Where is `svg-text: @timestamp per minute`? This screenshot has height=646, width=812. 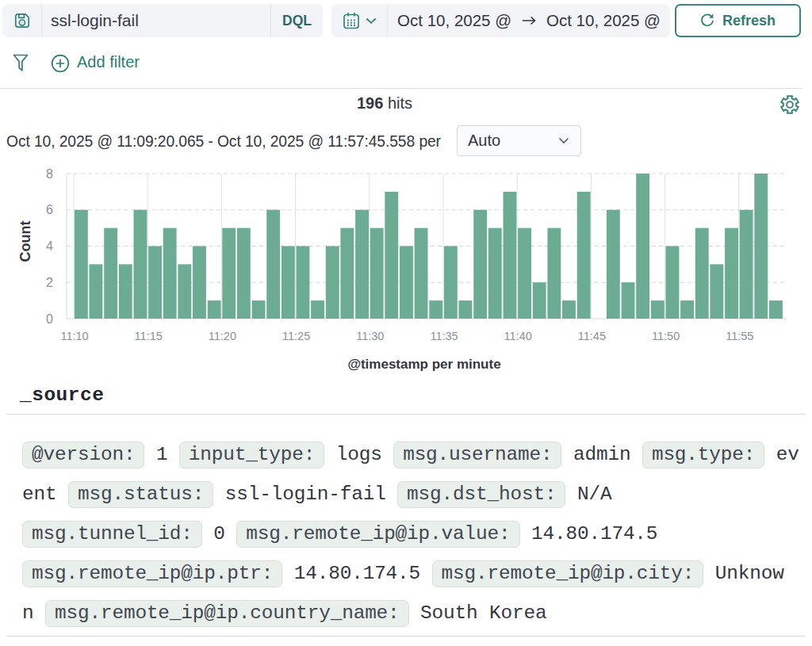 svg-text: @timestamp per minute is located at coordinates (423, 365).